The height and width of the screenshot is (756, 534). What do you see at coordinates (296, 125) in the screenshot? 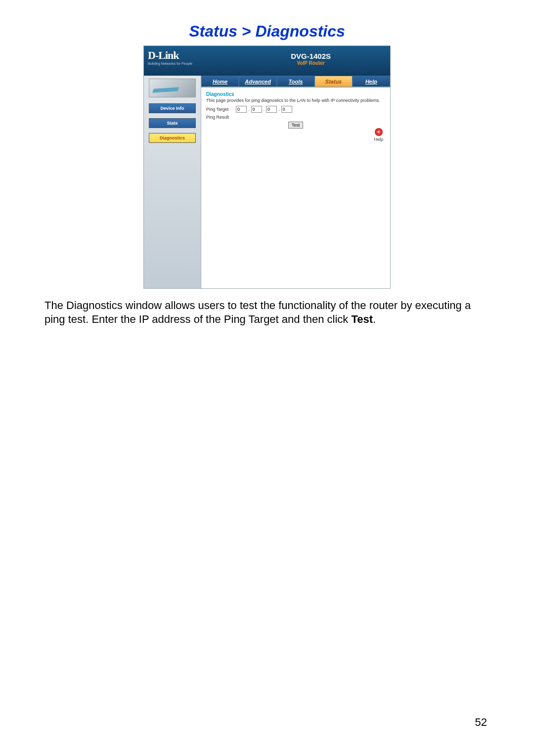
I see `test-button: Test` at bounding box center [296, 125].